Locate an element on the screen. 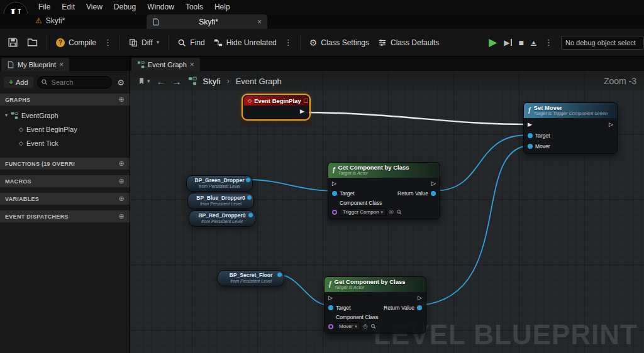 This screenshot has height=353, width=644. frame-skip-button: ▶ is located at coordinates (508, 43).